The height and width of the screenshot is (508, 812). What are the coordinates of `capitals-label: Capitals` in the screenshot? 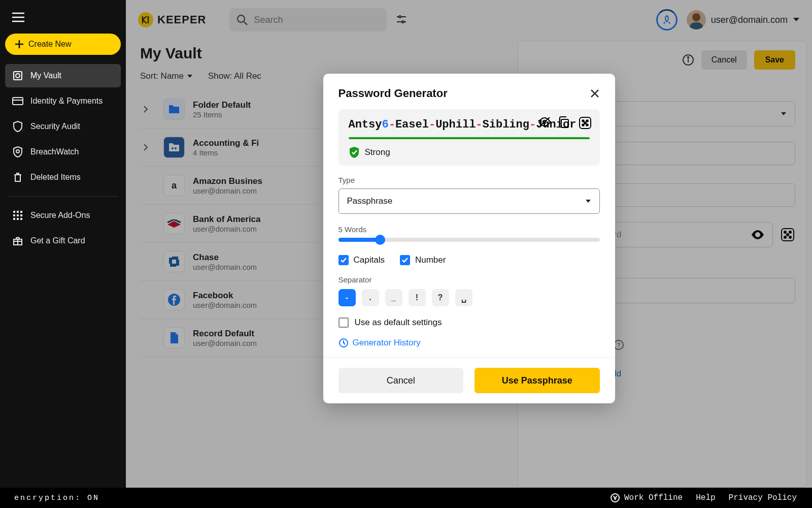 It's located at (369, 260).